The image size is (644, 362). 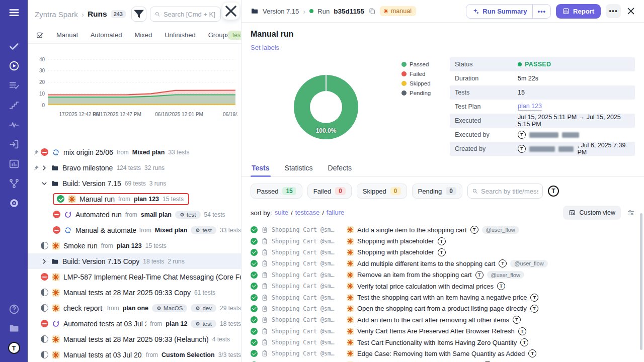 What do you see at coordinates (277, 191) in the screenshot?
I see `chip-passed: Passed15` at bounding box center [277, 191].